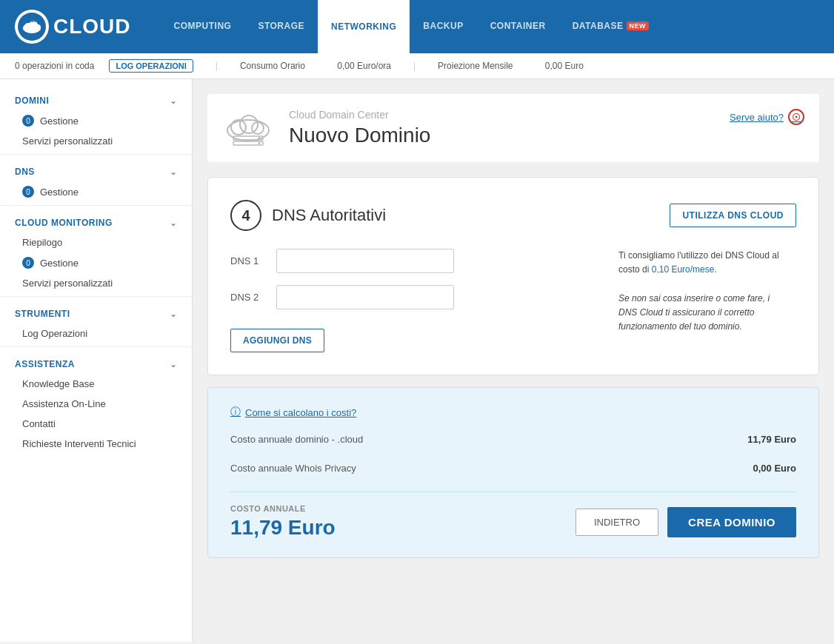  I want to click on dns2-row: DNS 2, so click(410, 298).